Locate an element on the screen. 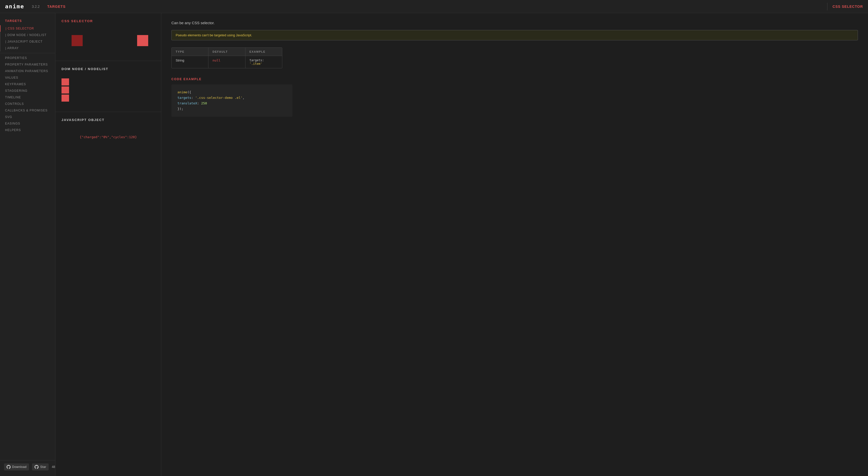  star-button: Star is located at coordinates (40, 467).